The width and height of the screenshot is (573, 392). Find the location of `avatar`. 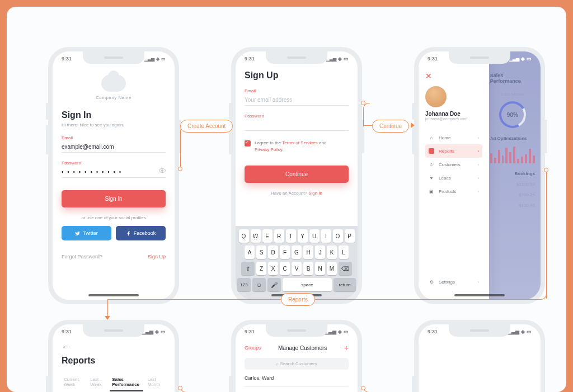

avatar is located at coordinates (436, 97).